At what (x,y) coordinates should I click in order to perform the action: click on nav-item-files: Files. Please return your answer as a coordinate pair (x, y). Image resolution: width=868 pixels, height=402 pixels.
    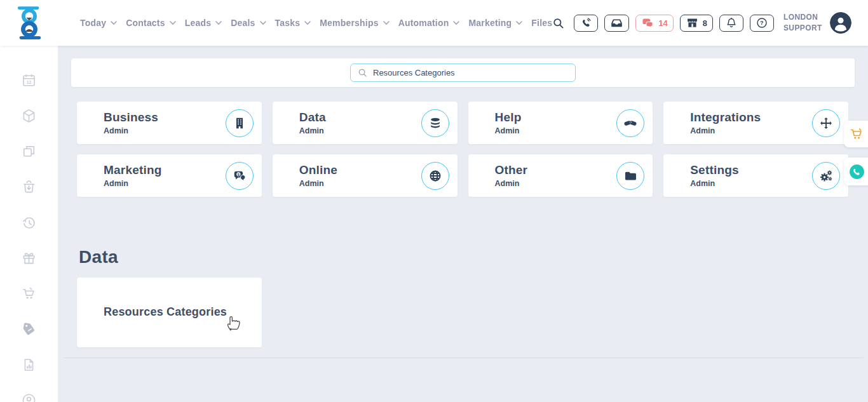
    Looking at the image, I should click on (541, 23).